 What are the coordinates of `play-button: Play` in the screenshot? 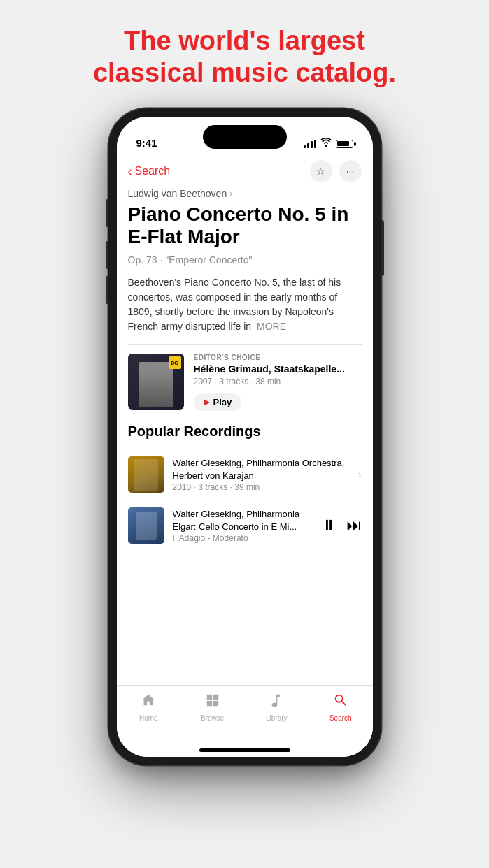 It's located at (218, 403).